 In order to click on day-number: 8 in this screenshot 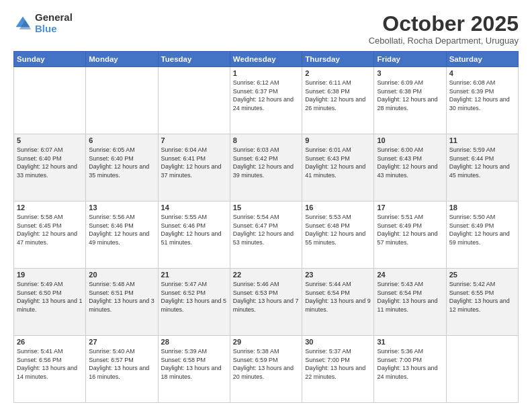, I will do `click(266, 140)`.